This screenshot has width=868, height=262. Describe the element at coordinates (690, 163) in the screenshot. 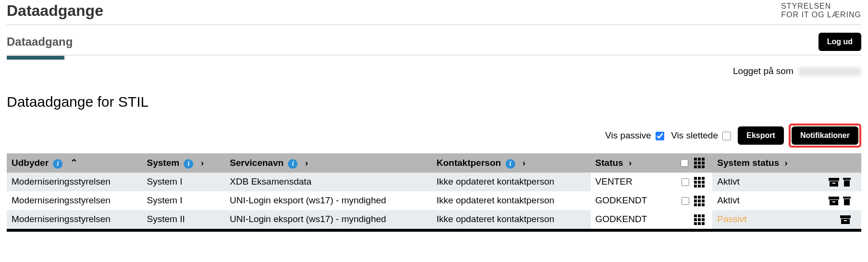

I see `col-bulk` at that location.